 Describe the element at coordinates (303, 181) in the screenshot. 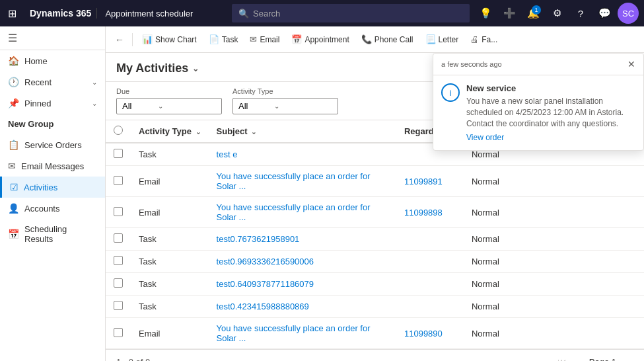

I see `row-subject-1: You have successfully place an order for…` at that location.